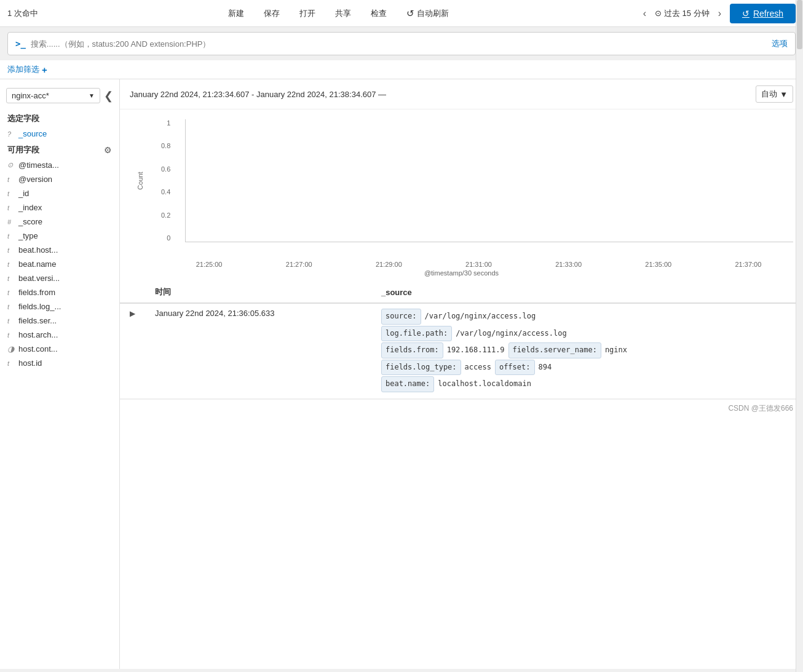  Describe the element at coordinates (769, 14) in the screenshot. I see `refresh-label: Refresh` at that location.